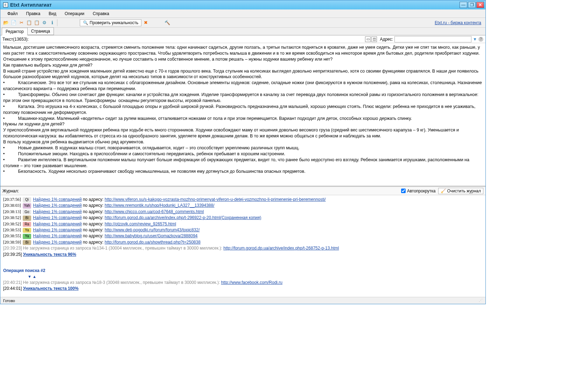 This screenshot has height=368, width=588. Describe the element at coordinates (50, 254) in the screenshot. I see `uniqueness-text: Уникальность текста 96%` at that location.